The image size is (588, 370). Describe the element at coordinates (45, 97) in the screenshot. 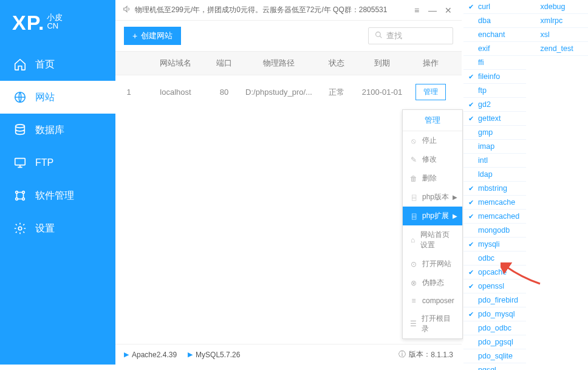

I see `nav-label: 网站` at that location.